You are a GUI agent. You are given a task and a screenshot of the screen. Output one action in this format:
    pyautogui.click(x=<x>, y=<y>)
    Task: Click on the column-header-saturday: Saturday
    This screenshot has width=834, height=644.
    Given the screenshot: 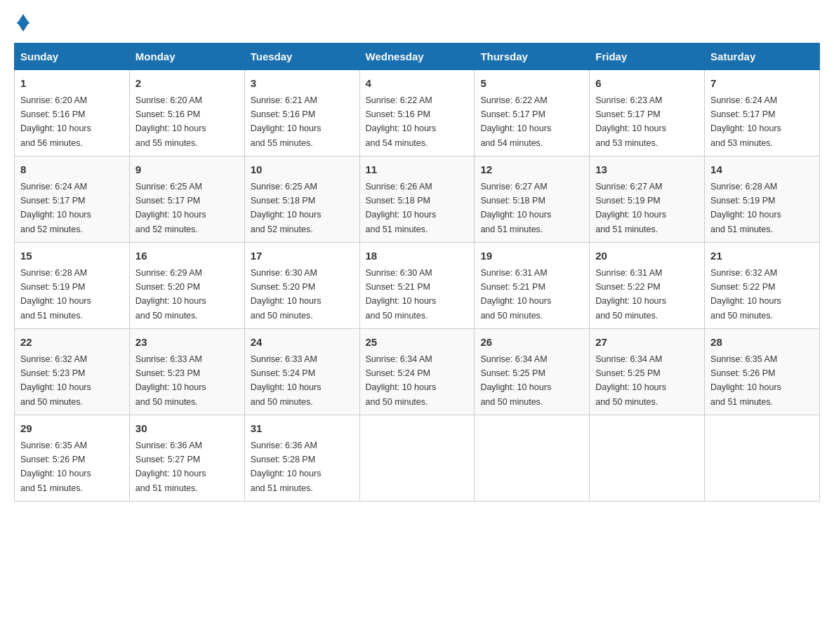 What is the action you would take?
    pyautogui.click(x=762, y=57)
    